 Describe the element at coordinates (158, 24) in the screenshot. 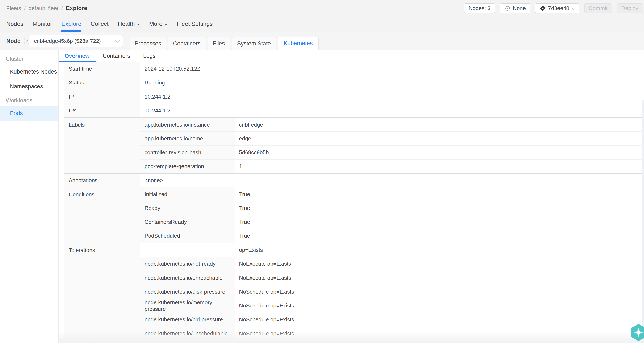

I see `nav-item-more: More▼` at that location.